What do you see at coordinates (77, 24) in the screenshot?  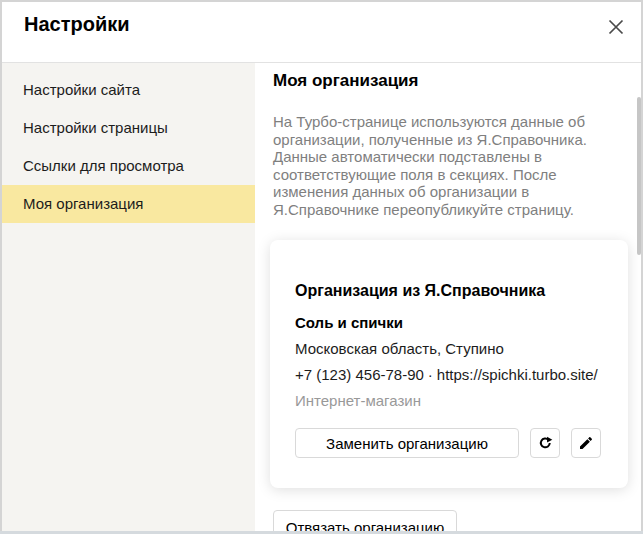 I see `dialog-title: Настройки` at bounding box center [77, 24].